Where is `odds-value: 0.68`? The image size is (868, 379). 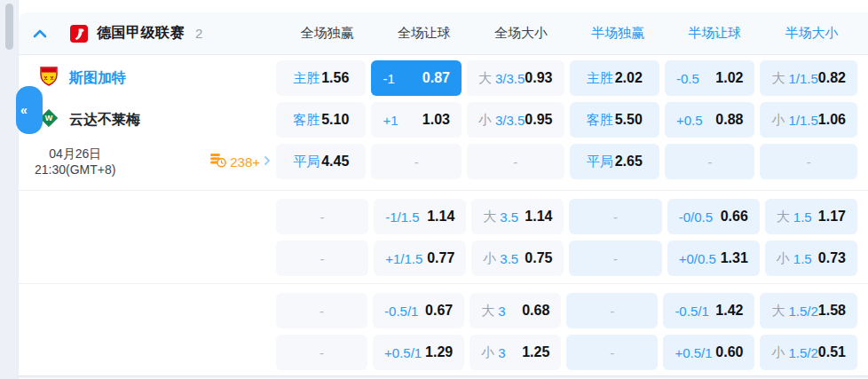
odds-value: 0.68 is located at coordinates (536, 311).